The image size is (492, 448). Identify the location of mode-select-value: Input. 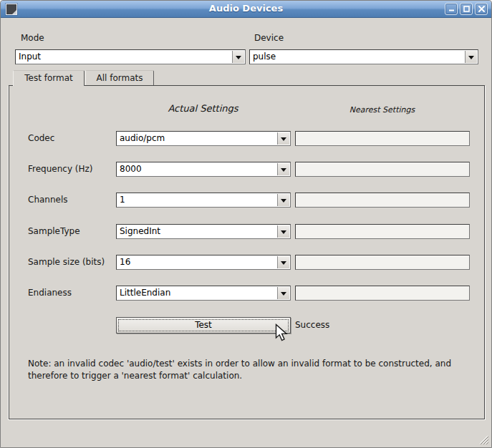
(124, 57).